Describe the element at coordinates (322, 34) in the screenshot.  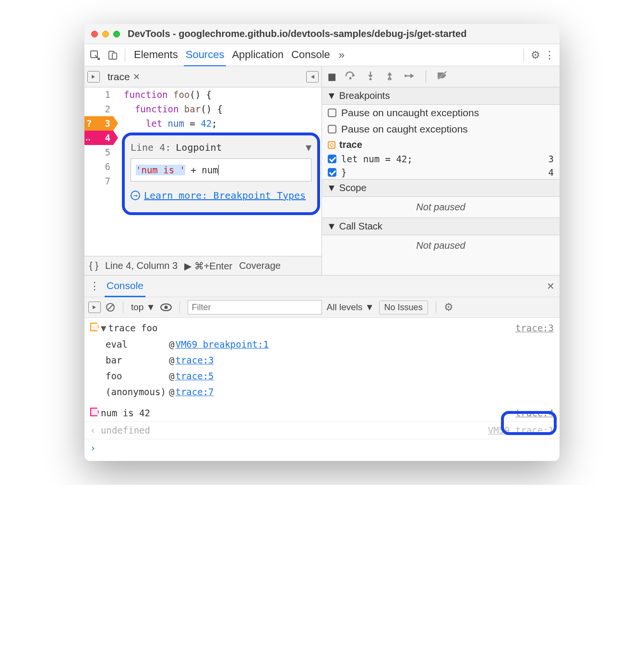
I see `title-bar: DevTools - googlechrome.github.io/devtoo…` at that location.